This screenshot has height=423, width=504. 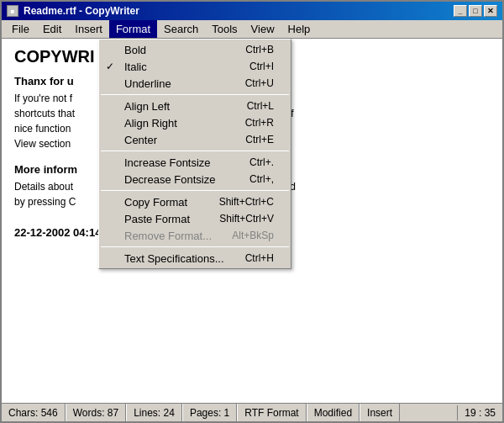 I want to click on close-button: ✕, so click(x=491, y=11).